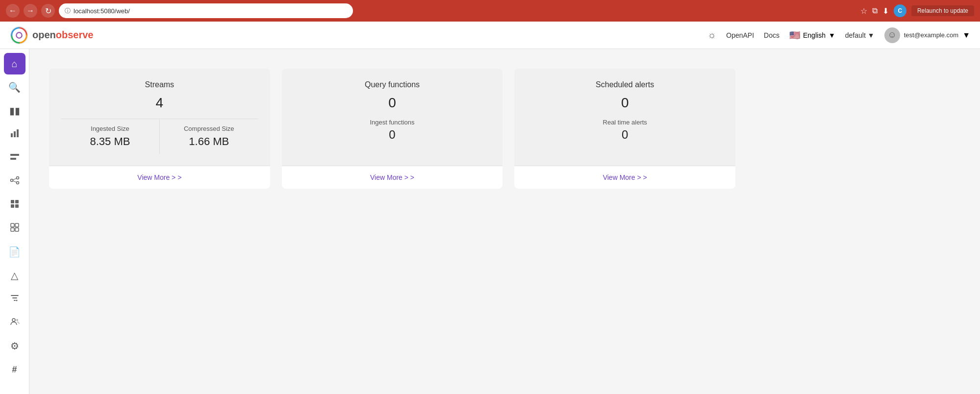  I want to click on integrations-icon: #, so click(14, 369).